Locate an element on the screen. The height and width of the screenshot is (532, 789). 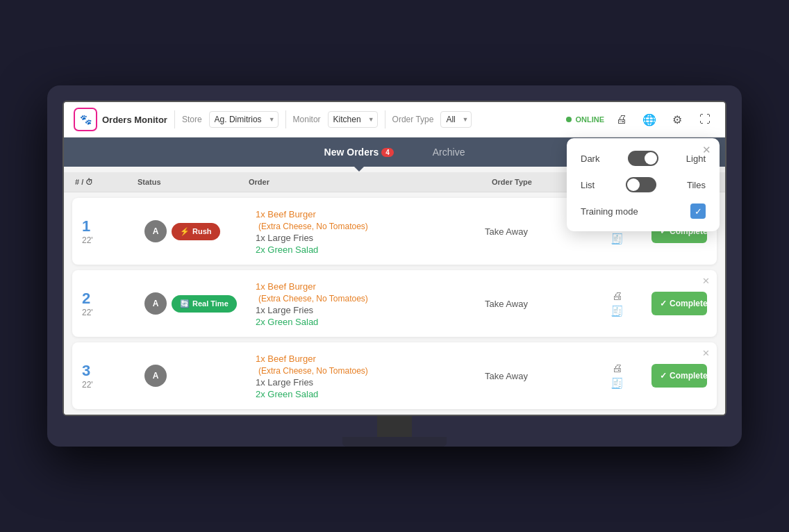
order-2-num-col: 2 22' is located at coordinates (113, 304).